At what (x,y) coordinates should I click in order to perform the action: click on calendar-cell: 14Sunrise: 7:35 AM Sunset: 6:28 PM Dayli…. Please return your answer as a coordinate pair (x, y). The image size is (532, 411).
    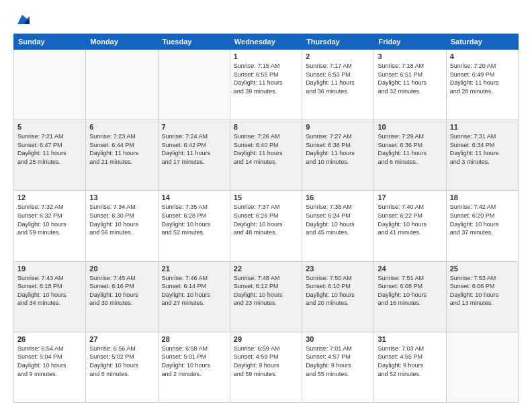
    Looking at the image, I should click on (193, 226).